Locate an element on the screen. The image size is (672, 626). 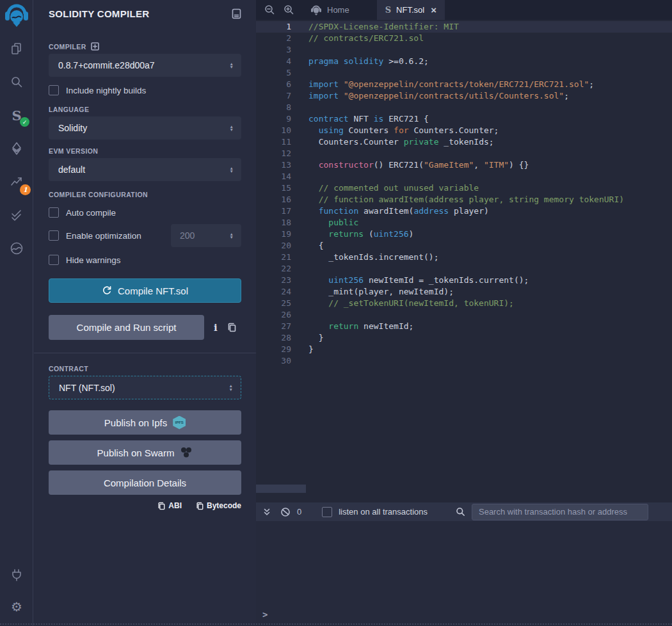
solidity-analysis-icon: 1 is located at coordinates (17, 182).